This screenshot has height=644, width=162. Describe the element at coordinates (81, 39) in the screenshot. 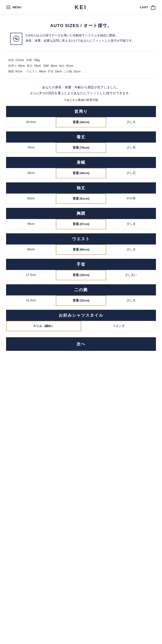

I see `auto-sizes-body: 5,000人以上の採寸データを用いた自動採寸システムを独自に開発。 身長、体重、…` at that location.